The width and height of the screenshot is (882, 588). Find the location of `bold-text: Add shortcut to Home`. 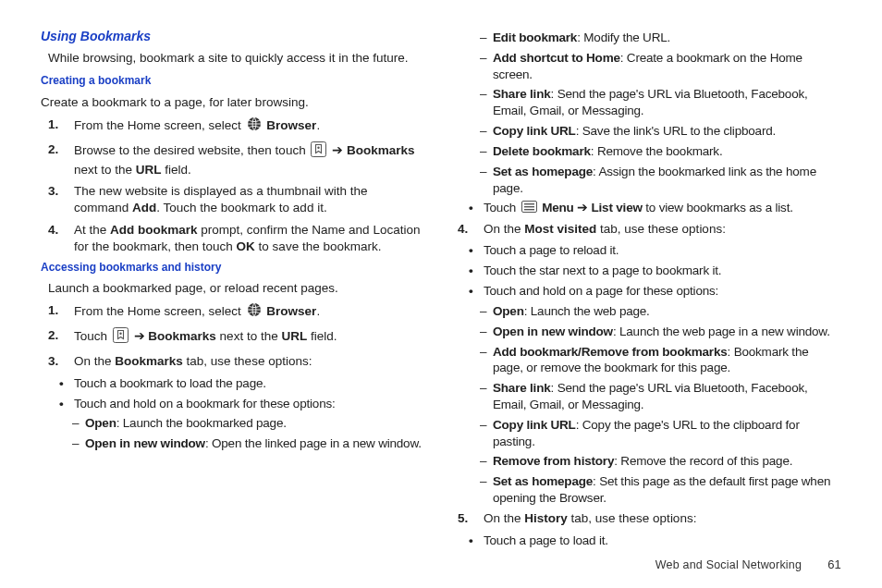

bold-text: Add shortcut to Home is located at coordinates (557, 57).